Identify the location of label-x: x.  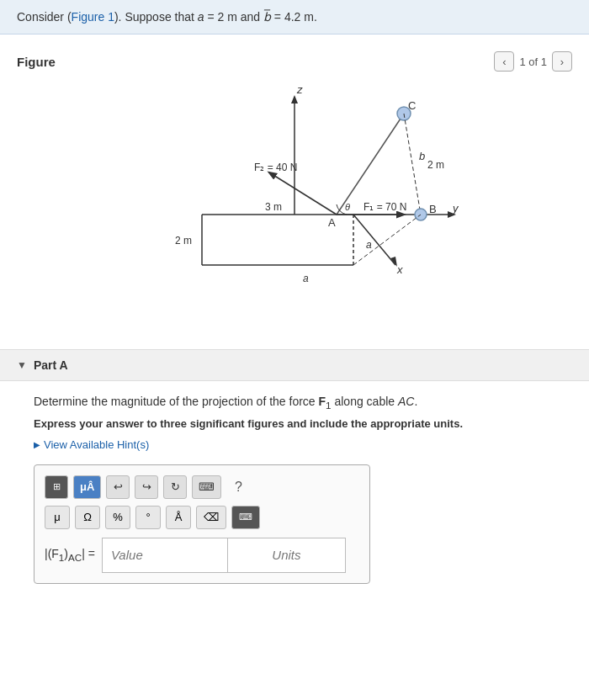
(400, 269).